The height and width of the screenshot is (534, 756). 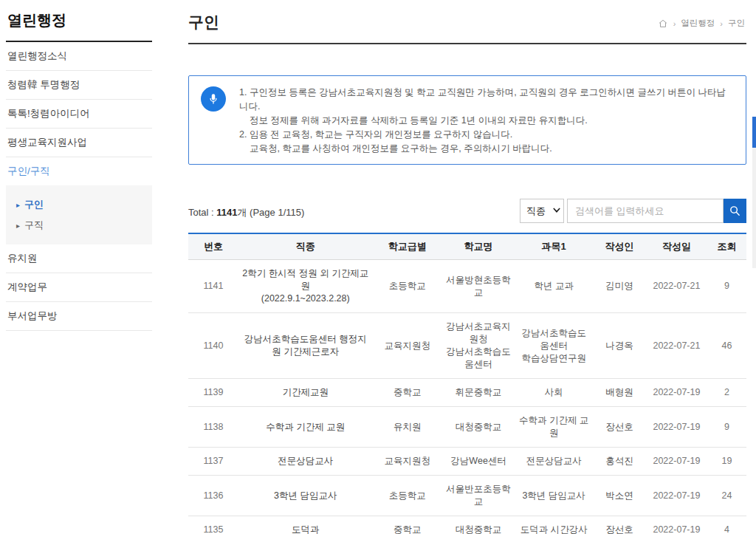 What do you see at coordinates (478, 346) in the screenshot?
I see `cell-school-name: 강남서초교육지원청 강남서초학습도움센터` at bounding box center [478, 346].